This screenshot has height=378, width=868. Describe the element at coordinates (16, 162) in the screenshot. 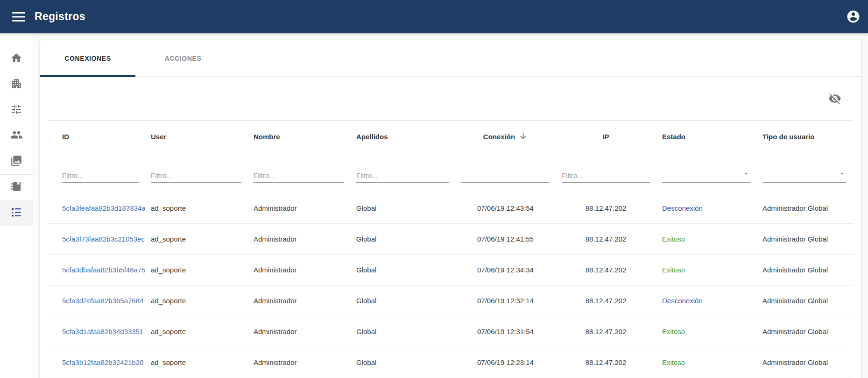

I see `photo-library-icon` at that location.